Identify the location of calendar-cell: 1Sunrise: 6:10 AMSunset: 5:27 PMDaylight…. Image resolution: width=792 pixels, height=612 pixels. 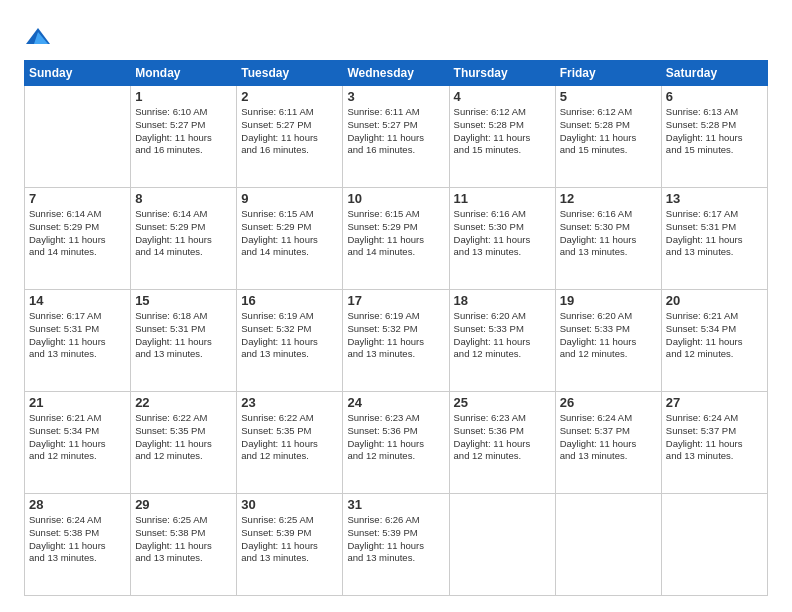
(184, 137).